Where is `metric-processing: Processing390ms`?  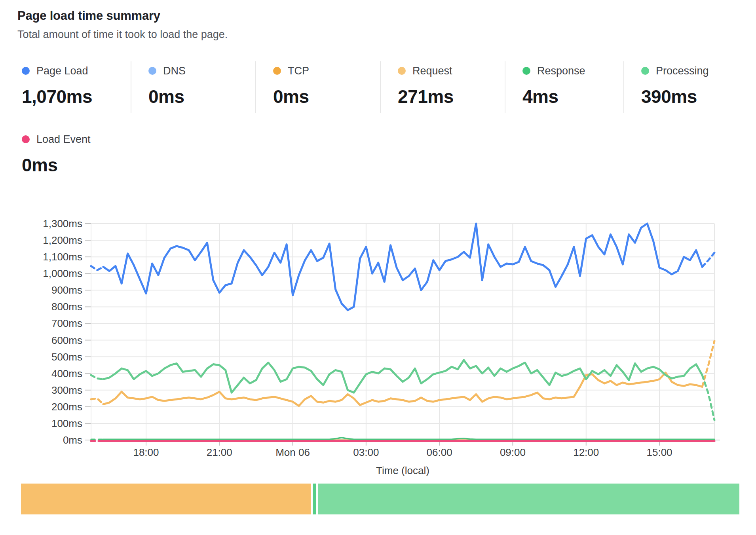 metric-processing: Processing390ms is located at coordinates (689, 87).